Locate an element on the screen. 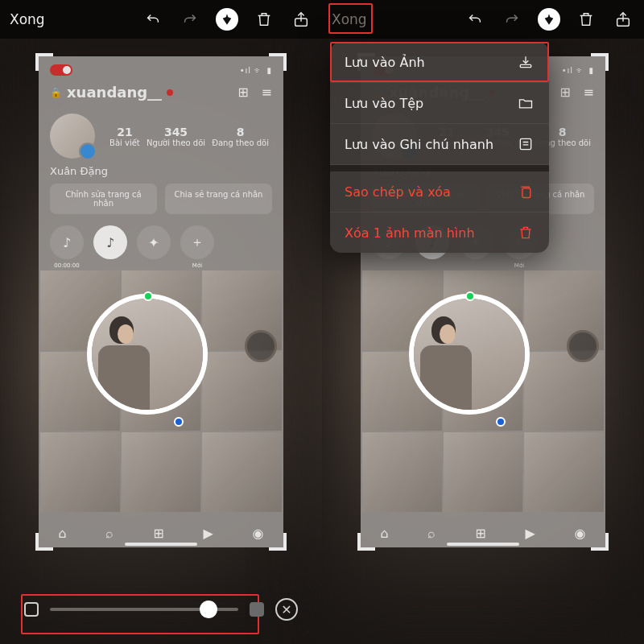 This screenshot has width=644, height=644. status-bar-icons: •ıl ᯤ ▮ is located at coordinates (256, 71).